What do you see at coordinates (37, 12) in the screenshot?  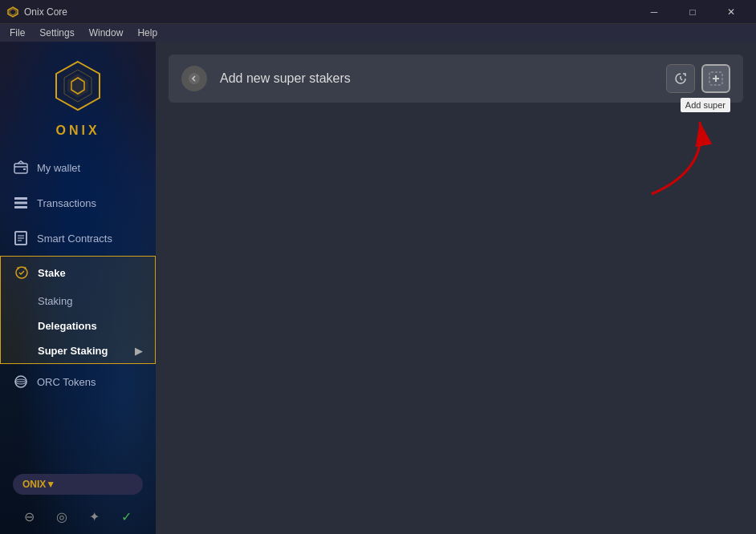 I see `titlebar-left: Onix Core` at bounding box center [37, 12].